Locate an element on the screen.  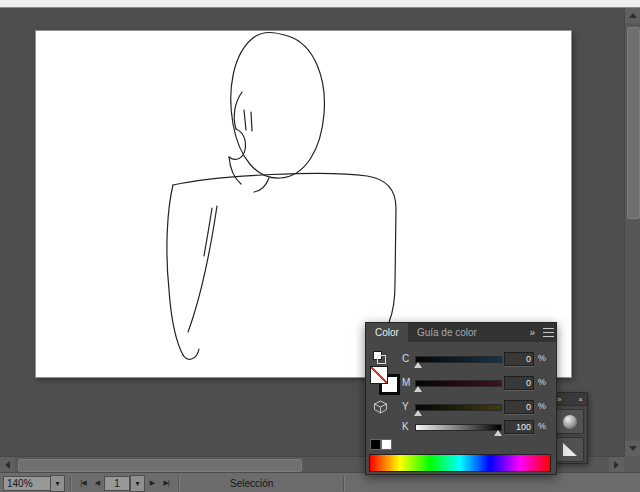
status-text: Selección is located at coordinates (284, 484).